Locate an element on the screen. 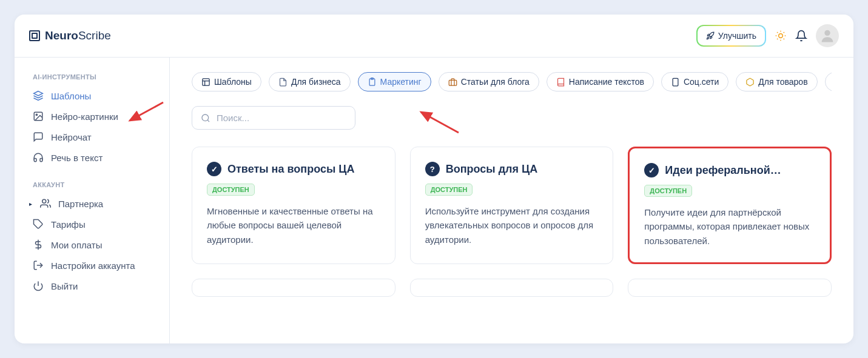  sidebar-item-speech: Речь в текст is located at coordinates (95, 157).